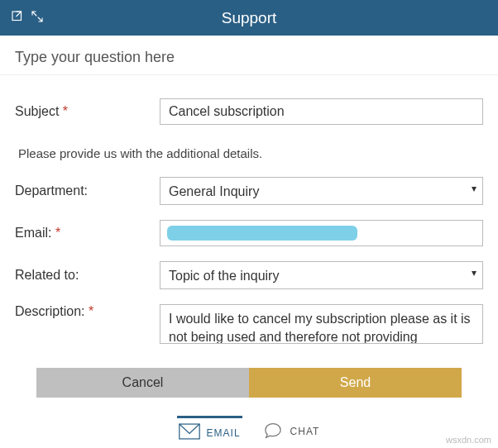 The width and height of the screenshot is (498, 448). Describe the element at coordinates (305, 431) in the screenshot. I see `tab-chat-label: CHAT` at that location.